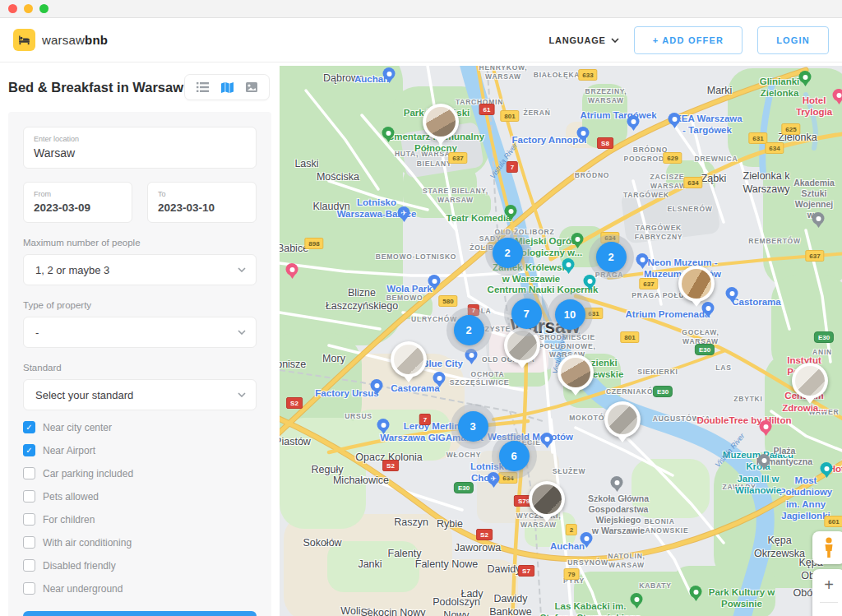 This screenshot has height=616, width=842. I want to click on filter-checkbox-near-underground: Near underground, so click(140, 589).